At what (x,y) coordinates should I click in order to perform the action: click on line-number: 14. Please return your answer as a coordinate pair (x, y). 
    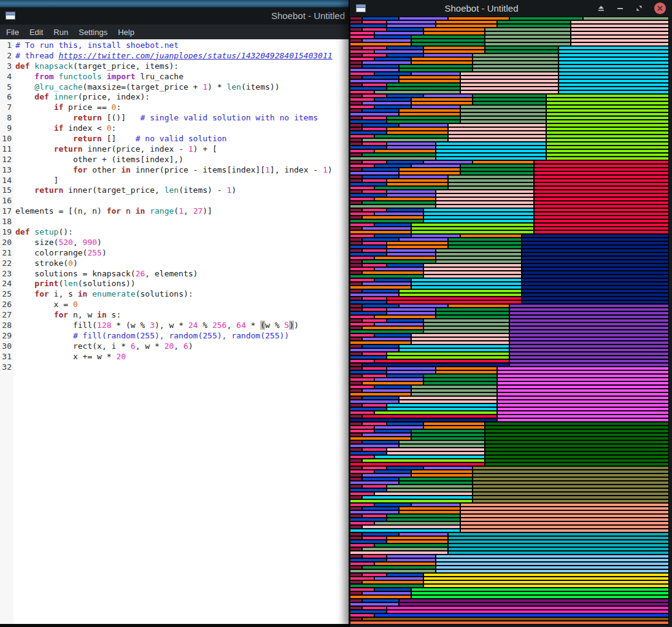
    Looking at the image, I should click on (6, 181).